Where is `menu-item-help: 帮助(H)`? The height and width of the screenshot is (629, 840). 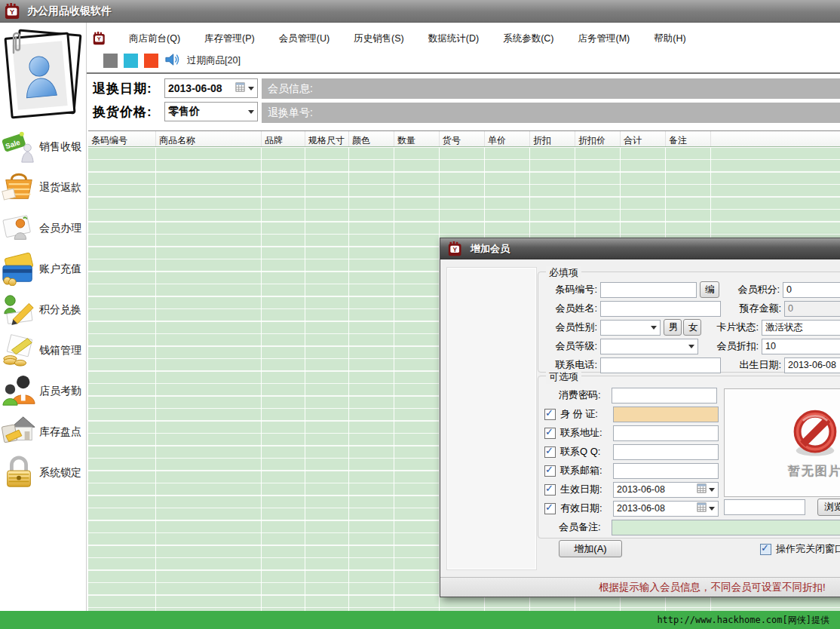
menu-item-help: 帮助(H) is located at coordinates (670, 39).